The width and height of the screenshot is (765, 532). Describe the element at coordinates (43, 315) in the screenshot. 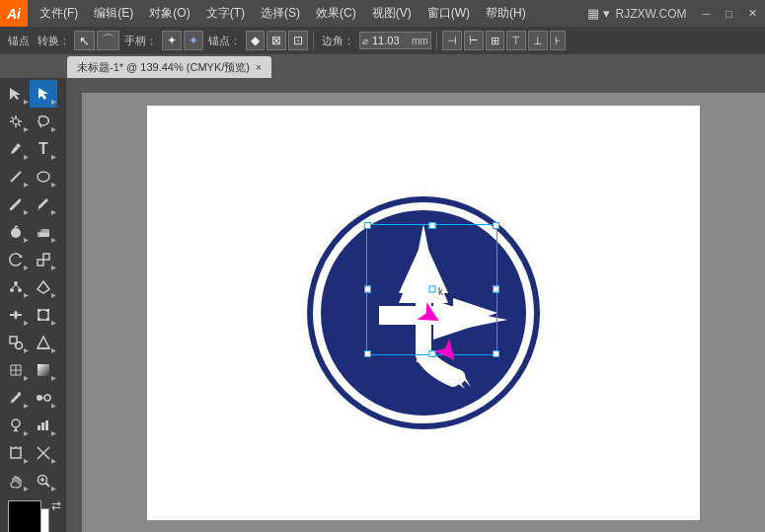

I see `tool-free-transform: ▸` at that location.